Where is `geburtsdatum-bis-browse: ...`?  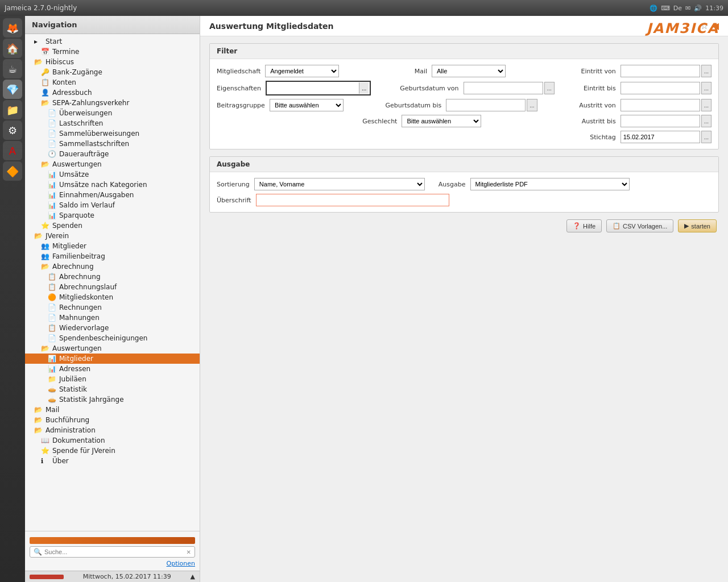
geburtsdatum-bis-browse: ... is located at coordinates (532, 105).